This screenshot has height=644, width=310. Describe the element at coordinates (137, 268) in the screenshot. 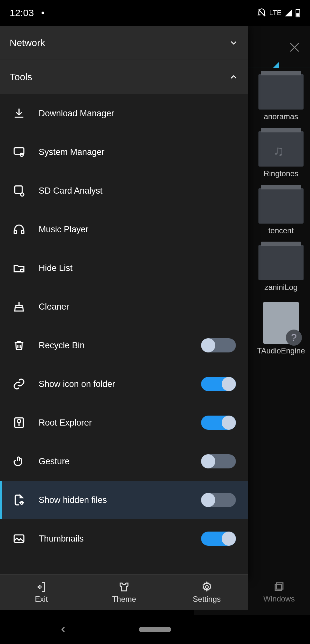

I see `tool-label: Hide List` at that location.